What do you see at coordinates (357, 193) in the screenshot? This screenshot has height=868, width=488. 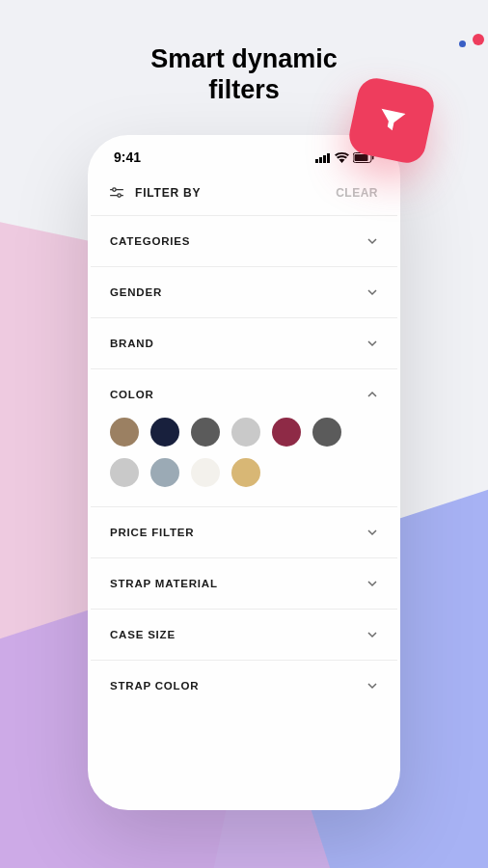 I see `clear-button: CLEAR` at bounding box center [357, 193].